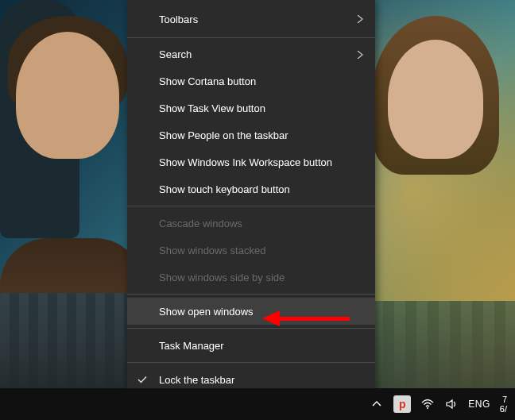 This screenshot has height=420, width=515. Describe the element at coordinates (451, 404) in the screenshot. I see `volume-icon` at that location.